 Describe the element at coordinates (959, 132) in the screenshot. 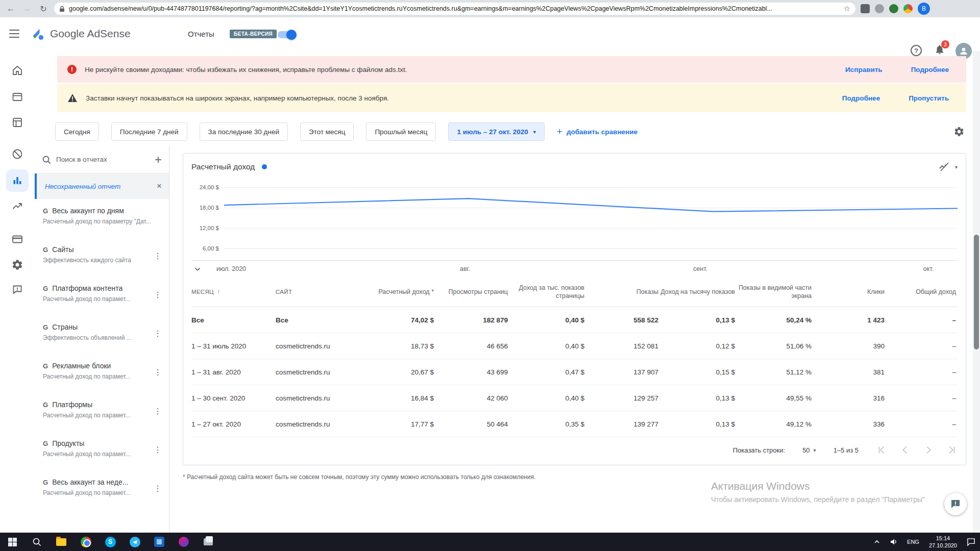

I see `report-settings-gear-icon` at that location.